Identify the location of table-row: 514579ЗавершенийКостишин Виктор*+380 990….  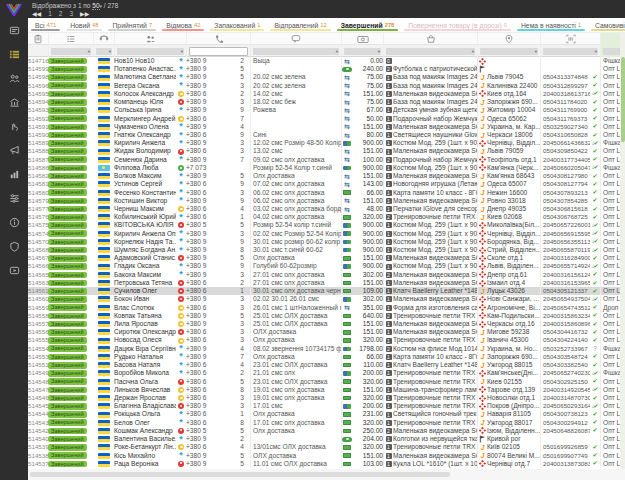
(326, 201).